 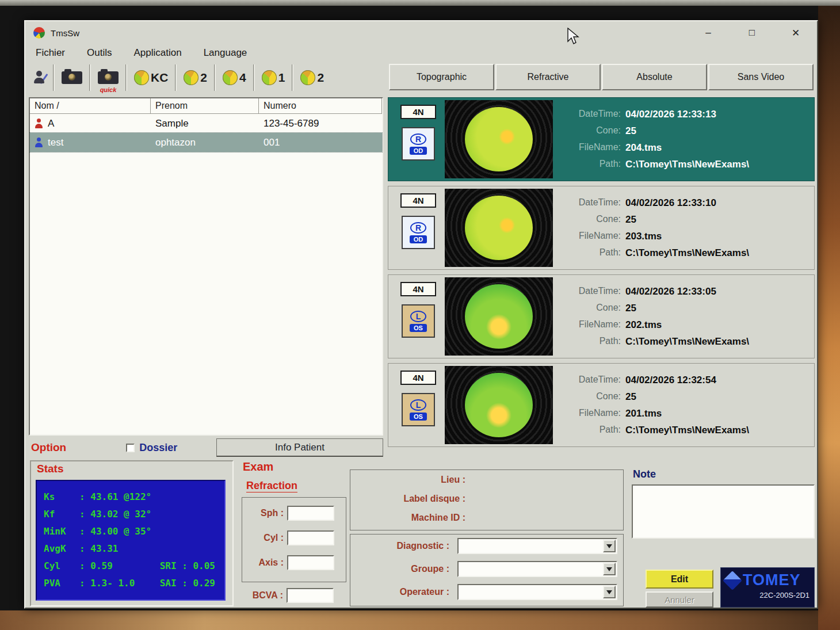 I want to click on axis-input, so click(x=311, y=563).